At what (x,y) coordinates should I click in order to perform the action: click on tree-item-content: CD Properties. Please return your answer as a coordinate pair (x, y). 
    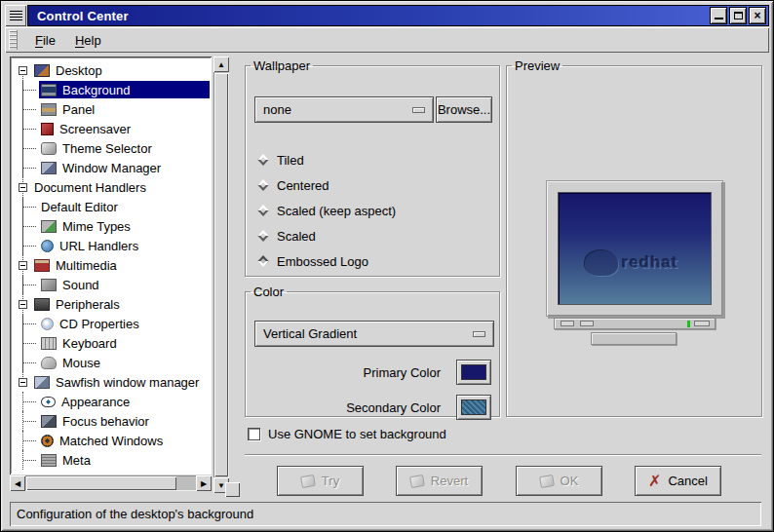
    Looking at the image, I should click on (125, 323).